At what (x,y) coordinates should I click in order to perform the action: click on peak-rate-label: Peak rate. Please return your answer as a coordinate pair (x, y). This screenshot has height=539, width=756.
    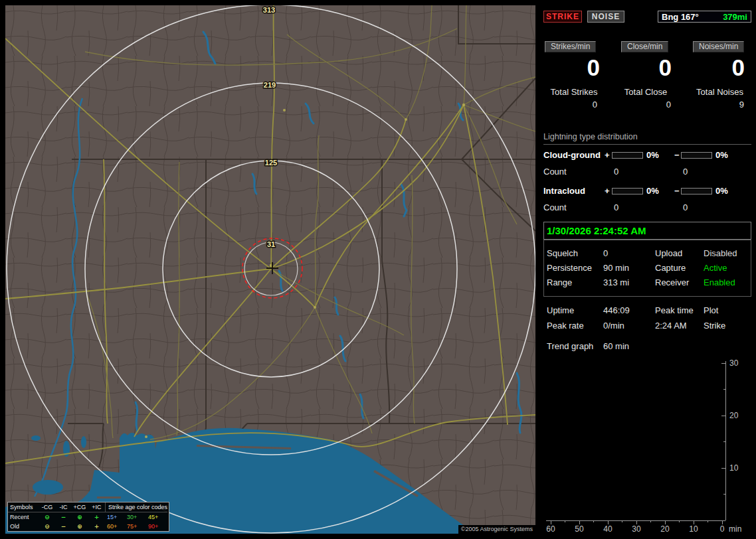
    Looking at the image, I should click on (565, 325).